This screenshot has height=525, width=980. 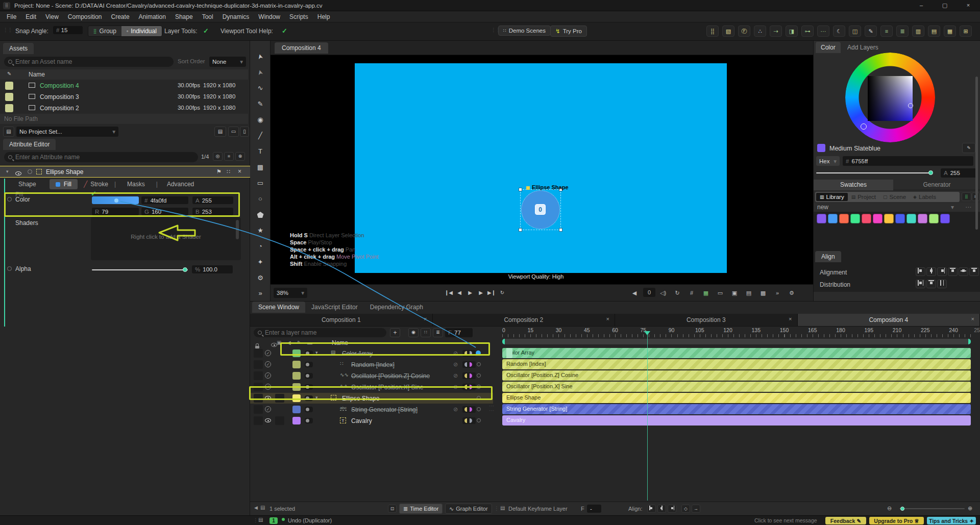 What do you see at coordinates (89, 62) in the screenshot?
I see `asset-search` at bounding box center [89, 62].